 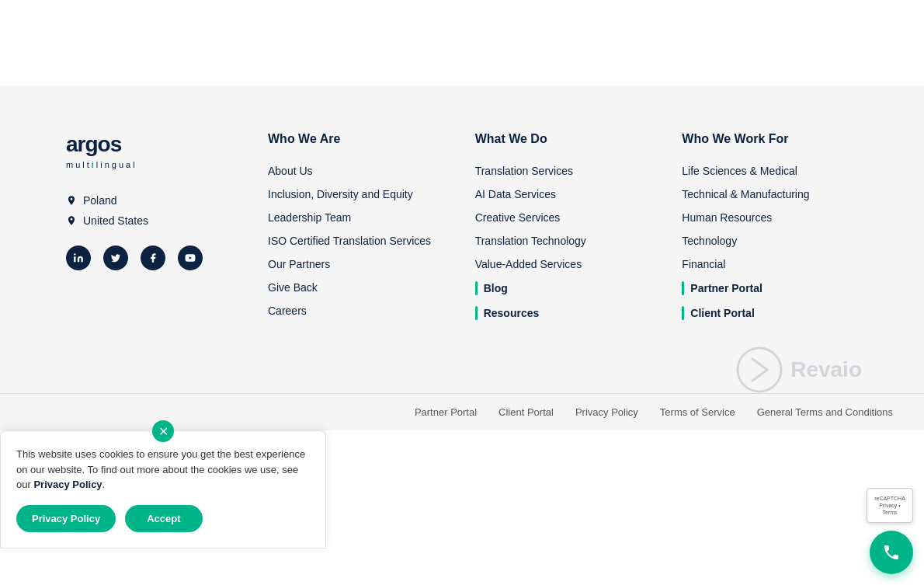 I want to click on cookie-close-button: ✕, so click(x=163, y=431).